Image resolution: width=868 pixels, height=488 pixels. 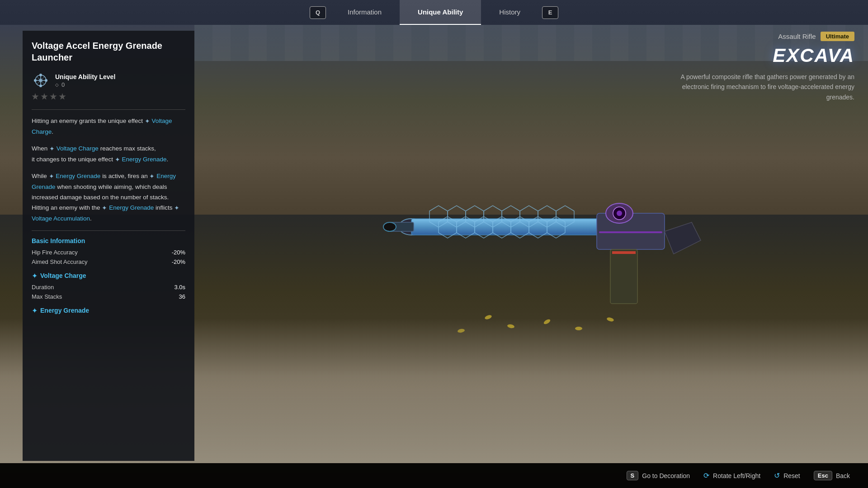 I want to click on weapon-type-label: Assault Rifle, so click(x=797, y=36).